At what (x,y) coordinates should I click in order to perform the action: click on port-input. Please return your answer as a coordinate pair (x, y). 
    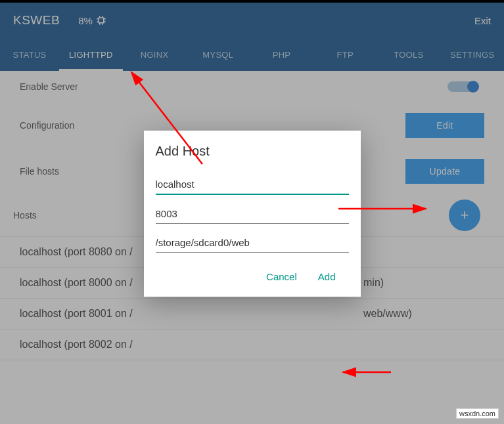
    Looking at the image, I should click on (252, 214).